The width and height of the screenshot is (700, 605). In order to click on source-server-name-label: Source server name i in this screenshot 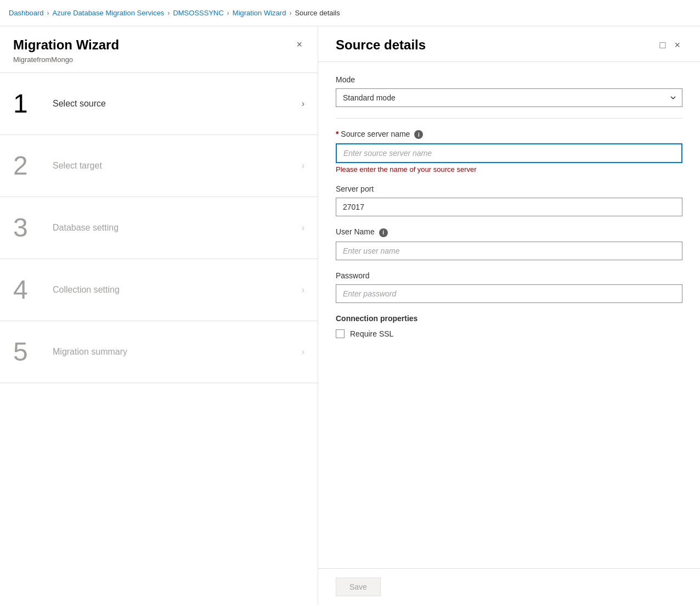, I will do `click(509, 134)`.